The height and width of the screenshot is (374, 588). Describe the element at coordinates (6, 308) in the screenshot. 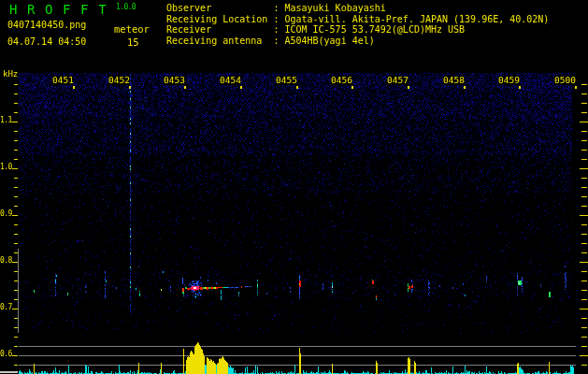

I see `freq-label-0p7: 0.7` at that location.